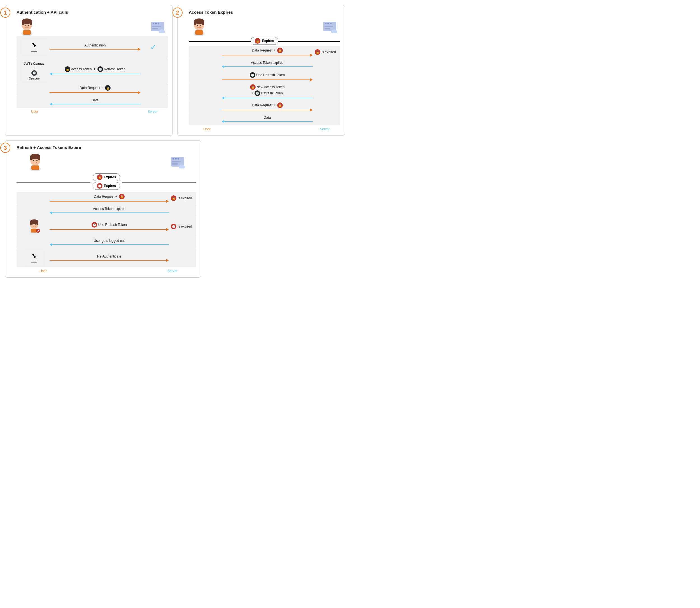 The image size is (700, 608). Describe the element at coordinates (5, 148) in the screenshot. I see `panel-number-3: 3` at that location.